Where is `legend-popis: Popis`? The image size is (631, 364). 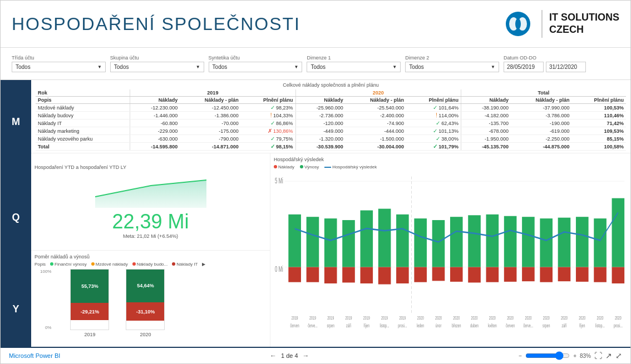 legend-popis: Popis is located at coordinates (40, 265).